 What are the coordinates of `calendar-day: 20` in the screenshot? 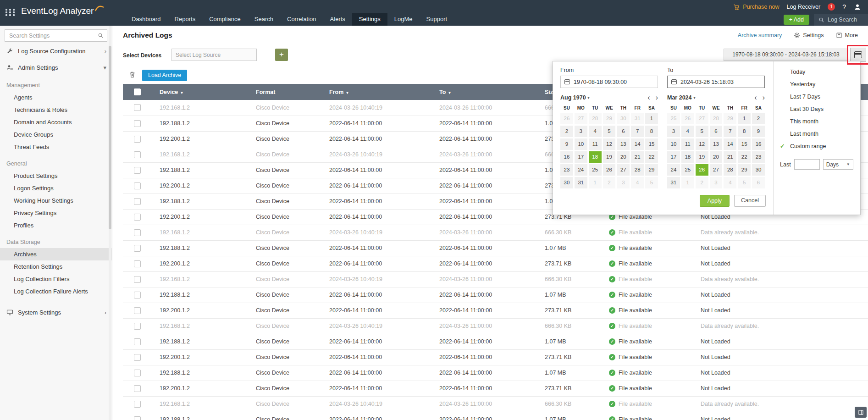 It's located at (716, 157).